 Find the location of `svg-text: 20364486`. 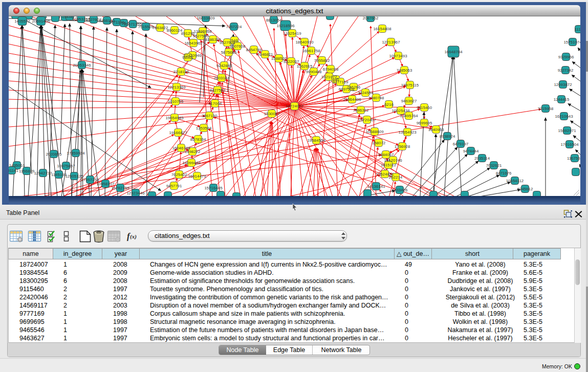

svg-text: 20364486 is located at coordinates (352, 99).